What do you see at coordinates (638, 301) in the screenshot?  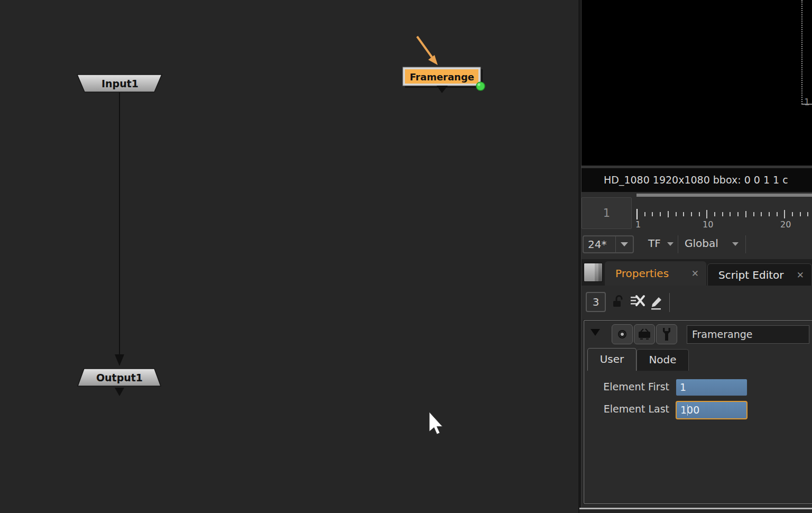 I see `clear-panels-icon` at bounding box center [638, 301].